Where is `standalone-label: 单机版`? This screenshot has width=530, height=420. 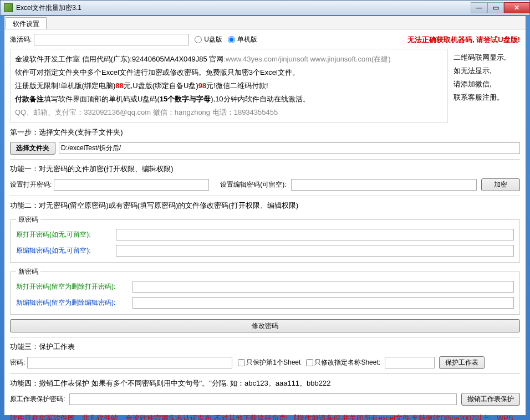 standalone-label: 单机版 is located at coordinates (247, 40).